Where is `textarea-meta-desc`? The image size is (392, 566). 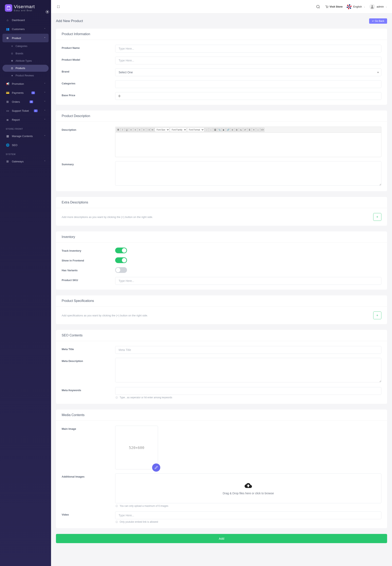 textarea-meta-desc is located at coordinates (248, 370).